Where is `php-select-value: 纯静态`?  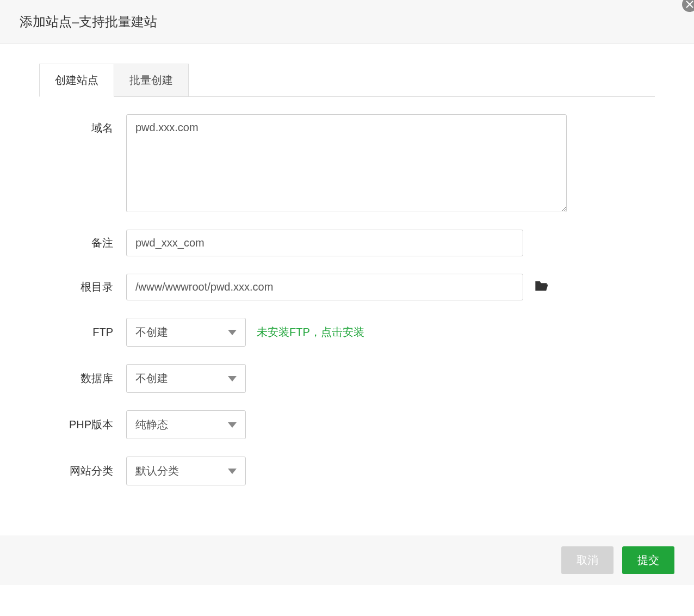 php-select-value: 纯静态 is located at coordinates (152, 424).